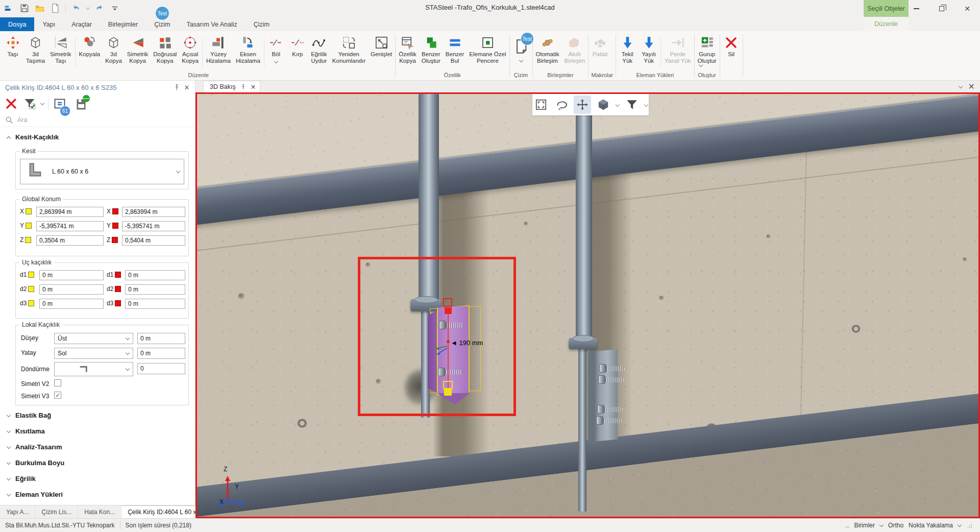  I want to click on selected-objects-tab: Seçili Objeler, so click(886, 8).